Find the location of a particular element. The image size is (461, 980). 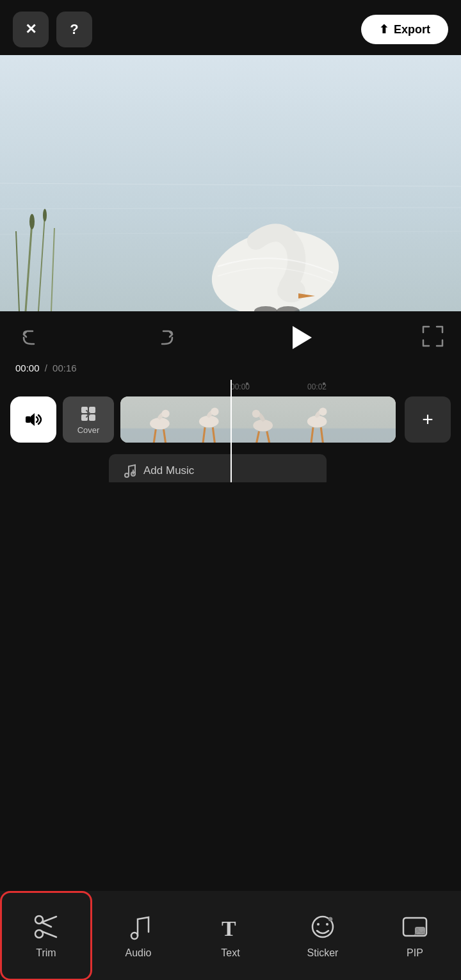

tool-pip-label: PIP is located at coordinates (415, 953).